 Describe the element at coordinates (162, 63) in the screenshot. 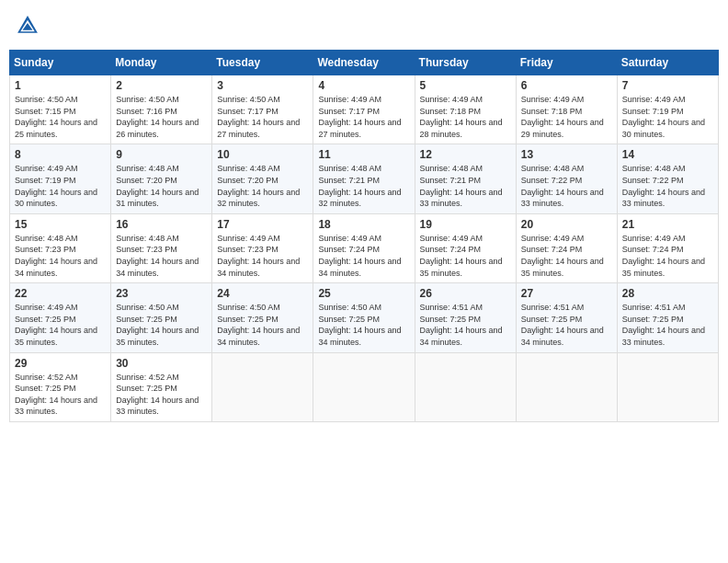

I see `day-of-week-header: Monday` at that location.